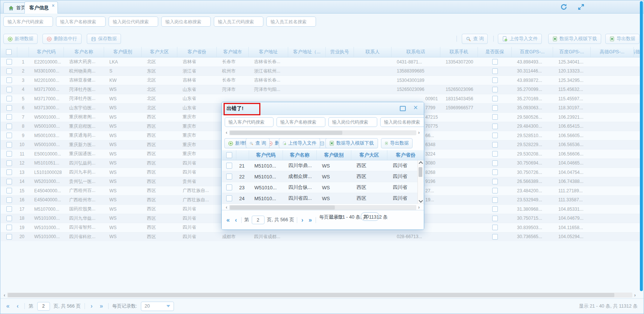 The width and height of the screenshot is (644, 314). What do you see at coordinates (81, 22) in the screenshot?
I see `search-customer-name-input` at bounding box center [81, 22].